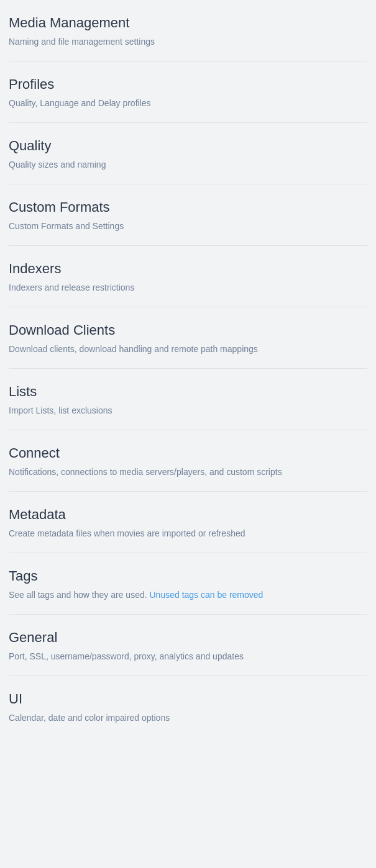 The image size is (376, 868). Describe the element at coordinates (188, 699) in the screenshot. I see `settings-item-title-ui: UI` at that location.